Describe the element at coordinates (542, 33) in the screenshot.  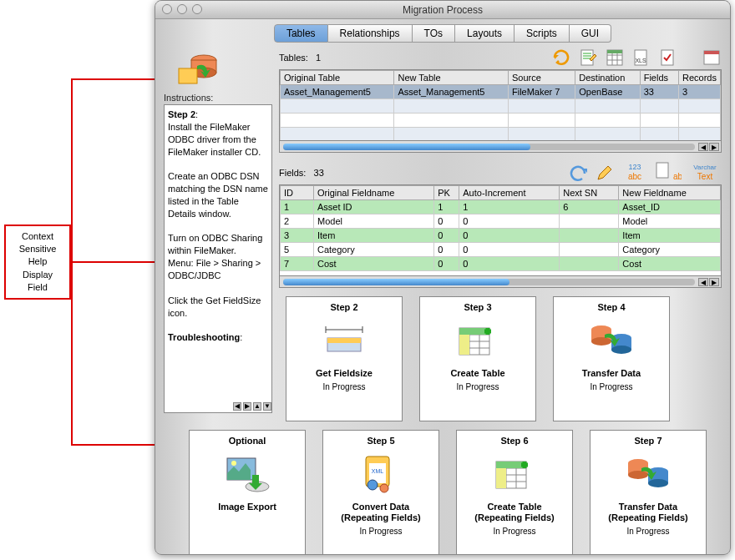
I see `tab-scripts: Scripts` at that location.